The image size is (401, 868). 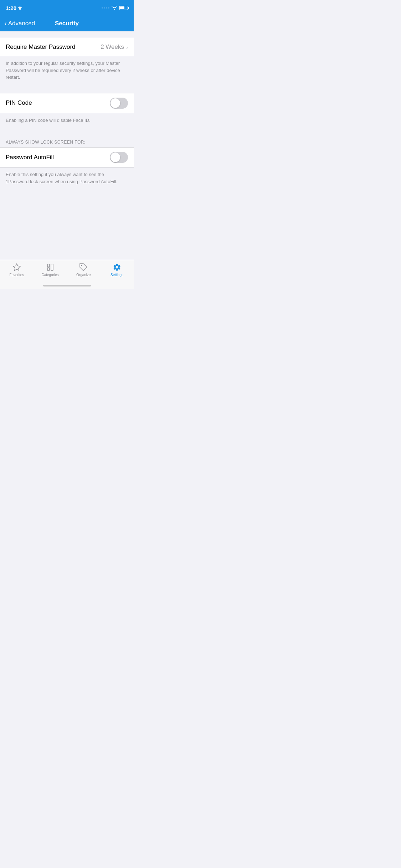 What do you see at coordinates (48, 120) in the screenshot?
I see `pin-code-description: Enabling a PIN code will disable Face ID…` at bounding box center [48, 120].